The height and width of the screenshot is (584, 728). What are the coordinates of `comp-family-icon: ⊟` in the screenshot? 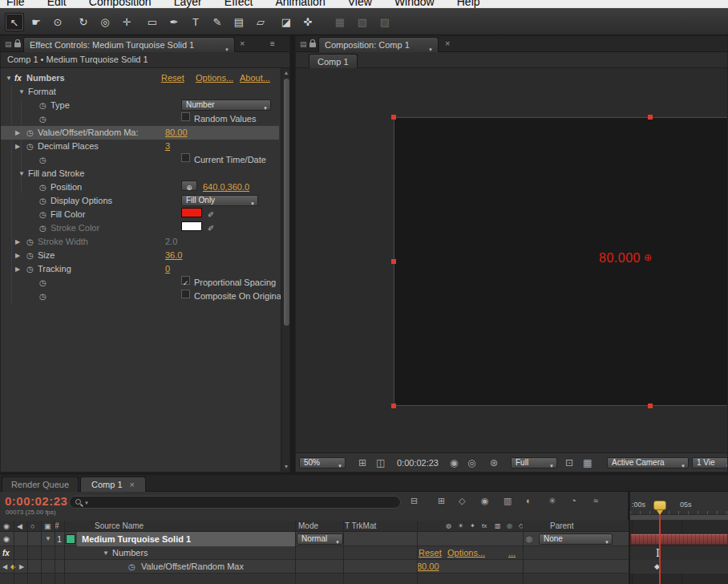 It's located at (414, 501).